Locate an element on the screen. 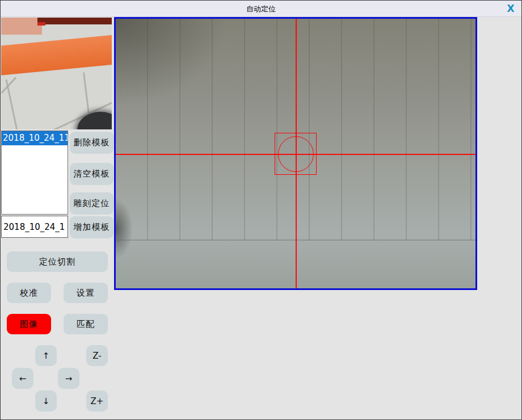  match-button: 匹配 is located at coordinates (86, 324).